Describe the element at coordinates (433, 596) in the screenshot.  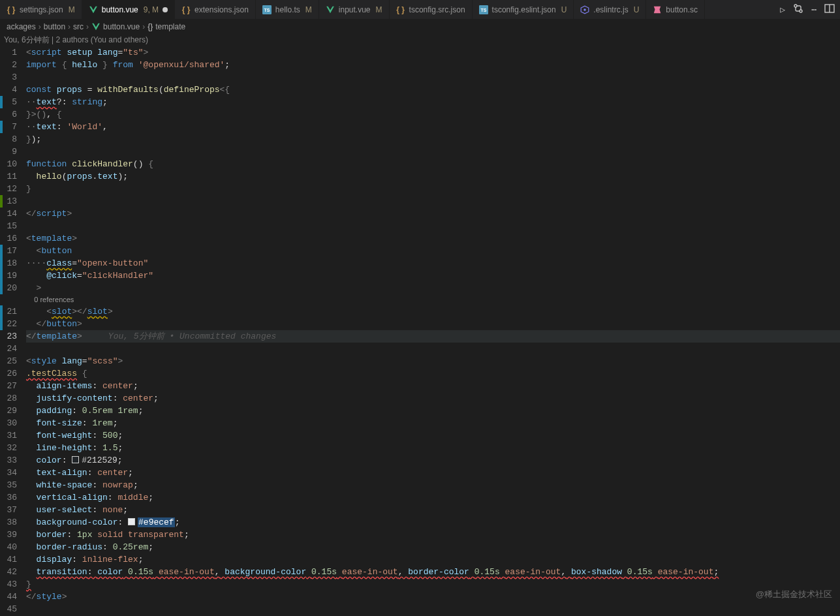
I see `code-line: </style>` at that location.